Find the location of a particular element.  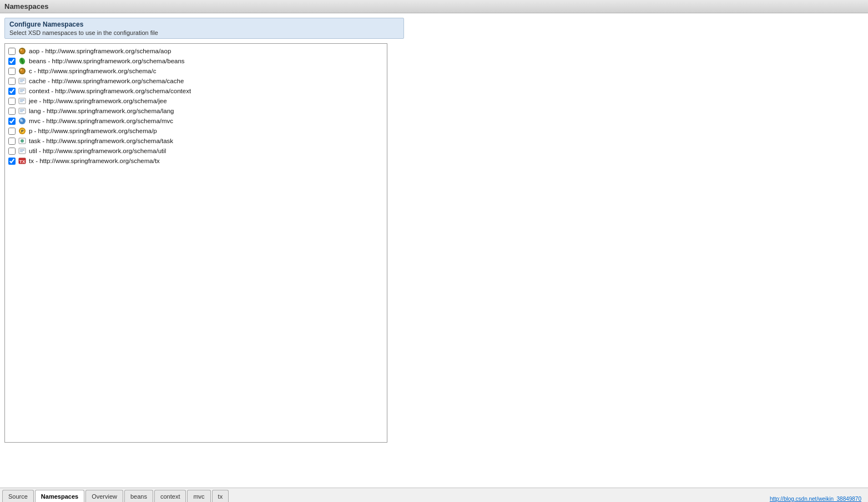

namespace-checkbox-jee is located at coordinates (12, 101).